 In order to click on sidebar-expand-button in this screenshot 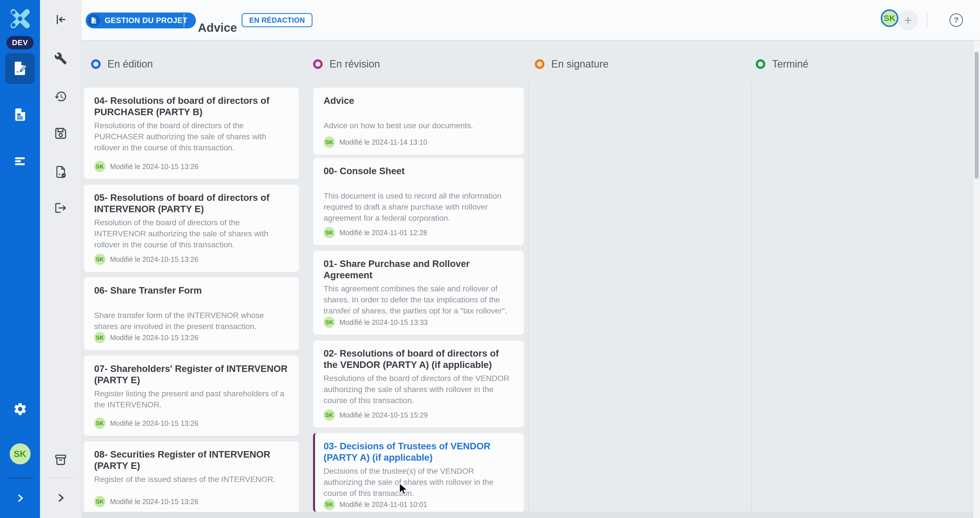, I will do `click(20, 499)`.